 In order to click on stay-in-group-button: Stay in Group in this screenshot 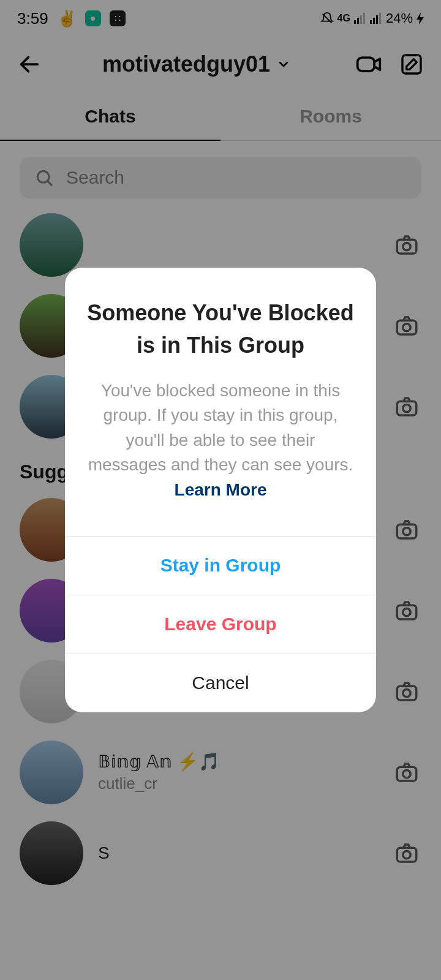, I will do `click(221, 565)`.